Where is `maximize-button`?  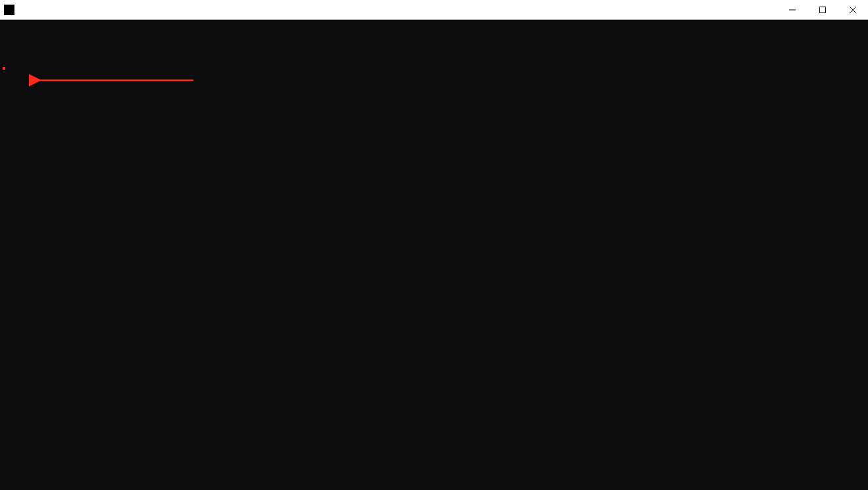 maximize-button is located at coordinates (823, 9).